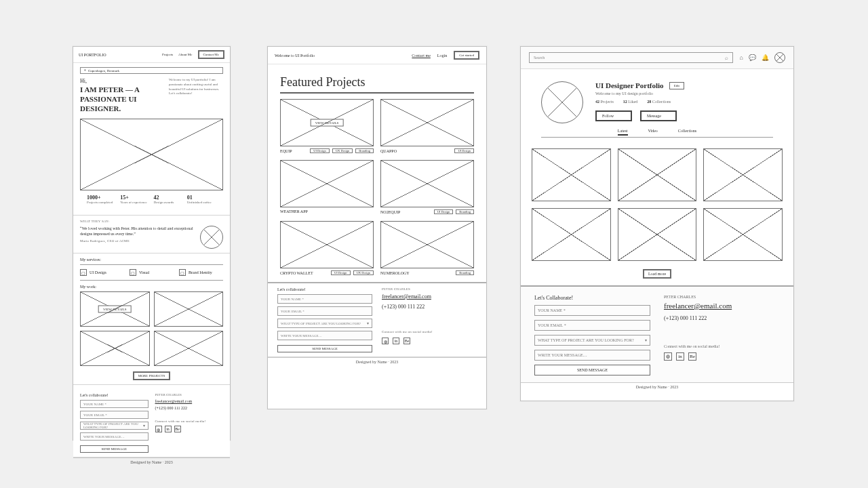  What do you see at coordinates (327, 123) in the screenshot?
I see `project-thumb: VIEW DETAILS` at bounding box center [327, 123].